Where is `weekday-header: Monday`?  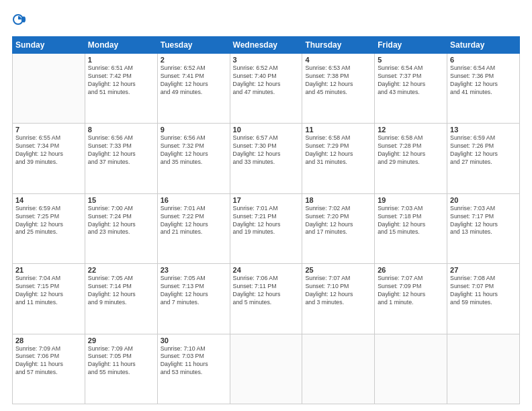 weekday-header: Monday is located at coordinates (121, 46).